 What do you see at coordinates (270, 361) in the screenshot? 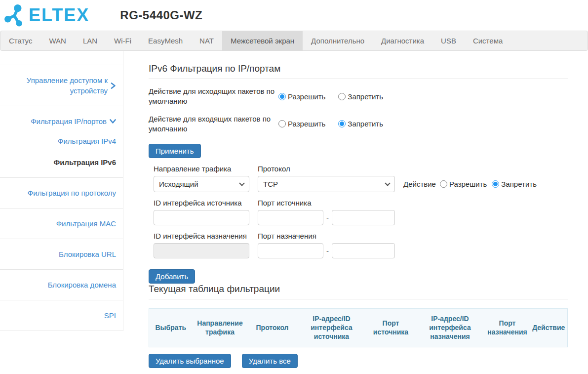
I see `delete-all-button: Удалить все` at bounding box center [270, 361].